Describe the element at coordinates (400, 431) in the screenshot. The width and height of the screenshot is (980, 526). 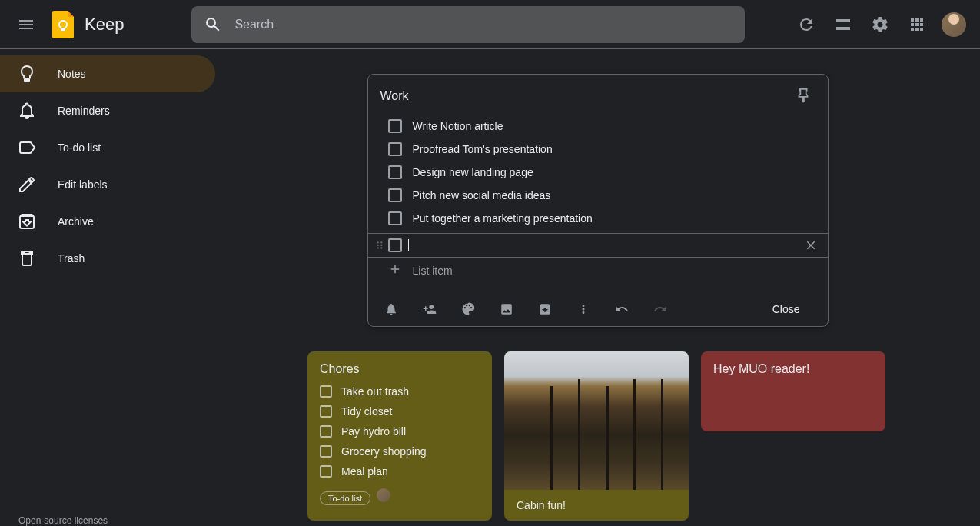
I see `note-checklist-item: Pay hydro bill` at that location.